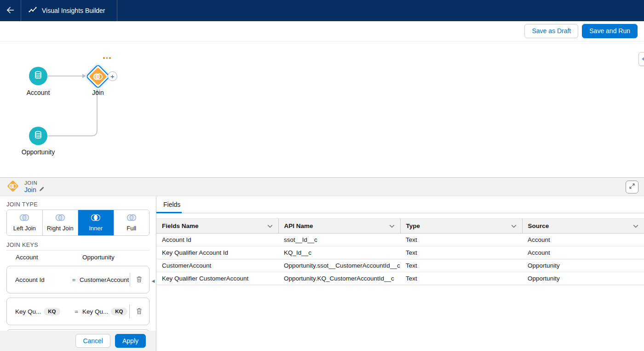  What do you see at coordinates (38, 152) in the screenshot?
I see `node-opportunity-label: Opportunity` at bounding box center [38, 152].